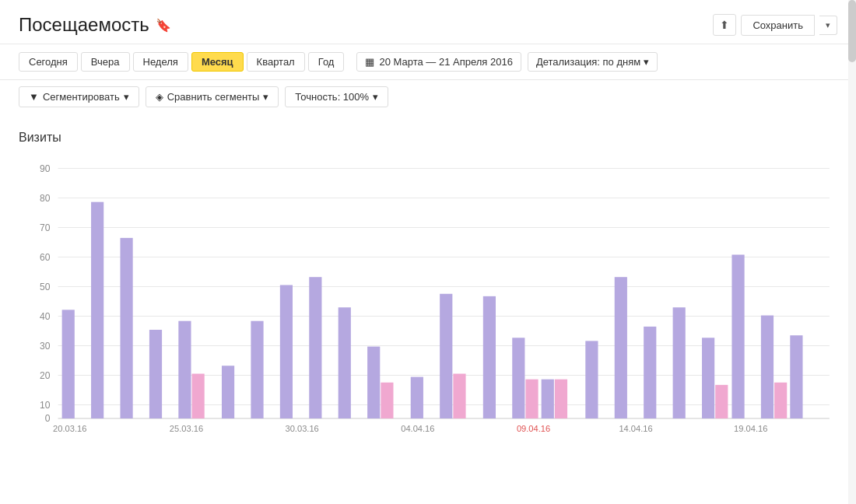 The height and width of the screenshot is (504, 856). I want to click on compare-icon: ◈, so click(160, 96).